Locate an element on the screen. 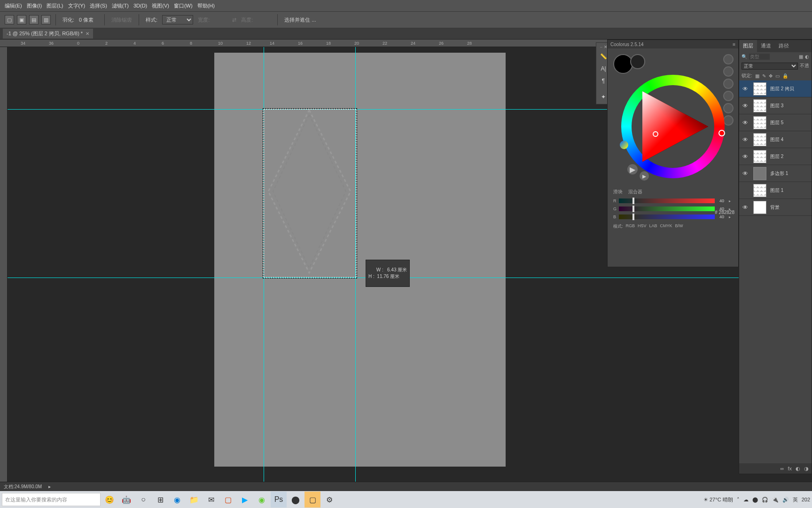 This screenshot has height=508, width=812. selection-intersect-icon: ▥ is located at coordinates (46, 20).